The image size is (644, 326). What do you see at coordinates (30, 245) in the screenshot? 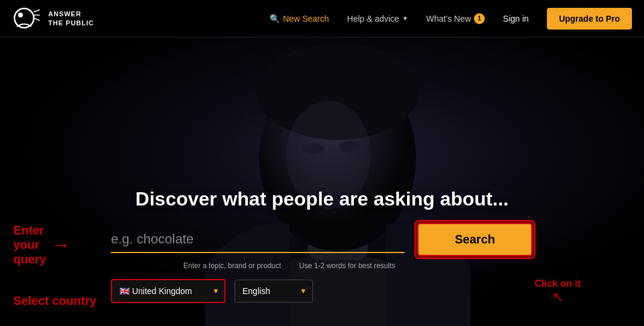
I see `annotation-enter-line2: your` at bounding box center [30, 245].